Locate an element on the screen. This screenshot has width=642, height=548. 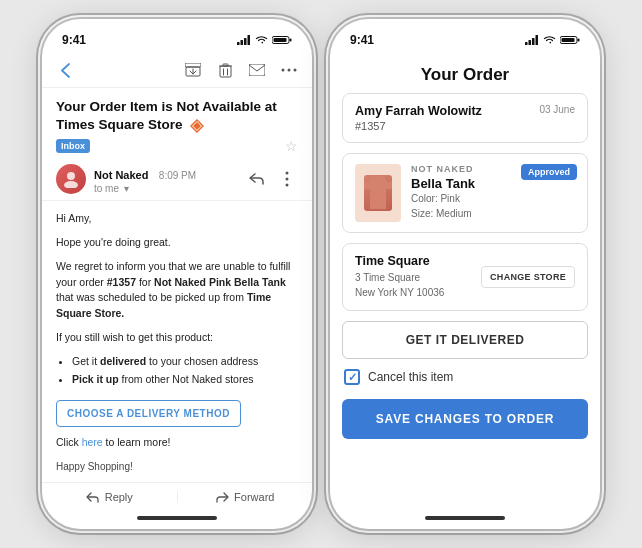
order-title: Your Order is located at coordinates (465, 75).